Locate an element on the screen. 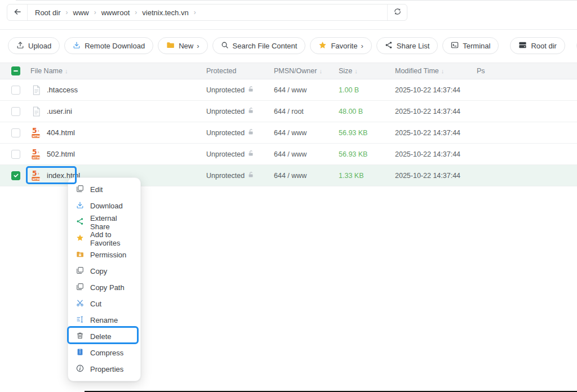 This screenshot has width=577, height=392. terminal-icon is located at coordinates (455, 46).